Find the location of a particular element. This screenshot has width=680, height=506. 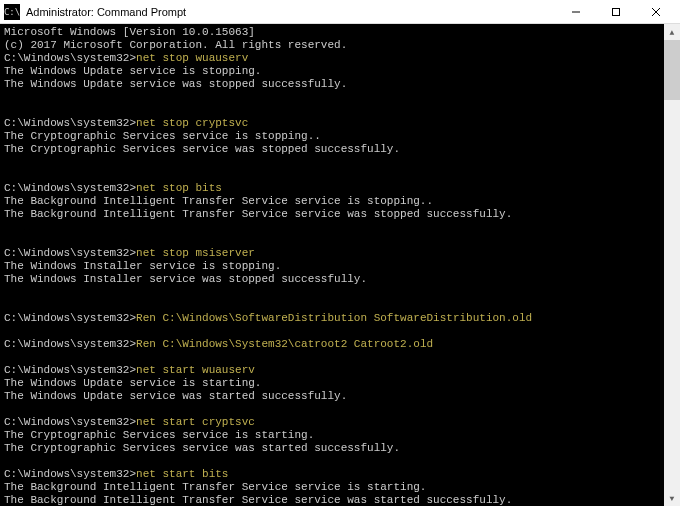

terminal-line: C:\Windows\system32>net start bits is located at coordinates (332, 474).